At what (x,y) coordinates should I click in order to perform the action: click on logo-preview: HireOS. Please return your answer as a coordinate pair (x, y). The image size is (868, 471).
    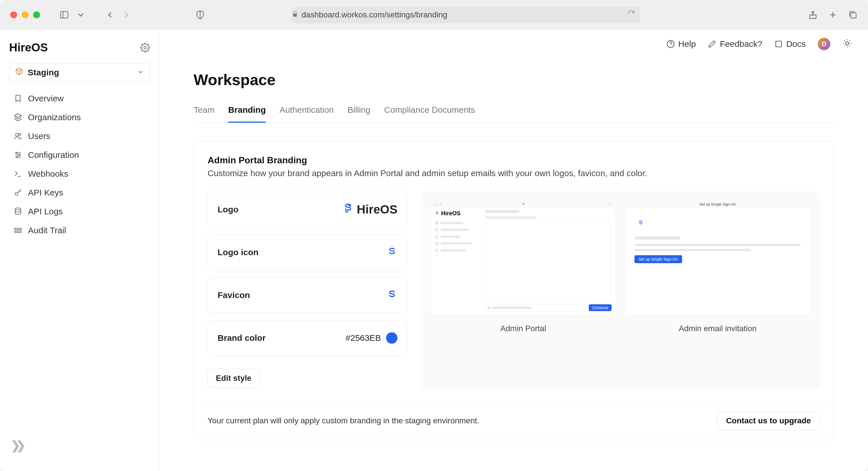
    Looking at the image, I should click on (370, 210).